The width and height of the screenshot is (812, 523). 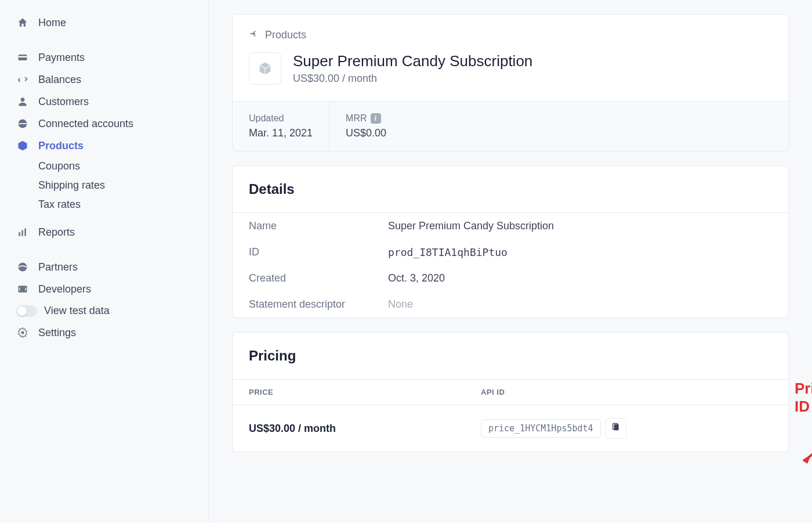 I want to click on nav-products-sub: Coupons Shipping rates Tax rates, so click(x=104, y=186).